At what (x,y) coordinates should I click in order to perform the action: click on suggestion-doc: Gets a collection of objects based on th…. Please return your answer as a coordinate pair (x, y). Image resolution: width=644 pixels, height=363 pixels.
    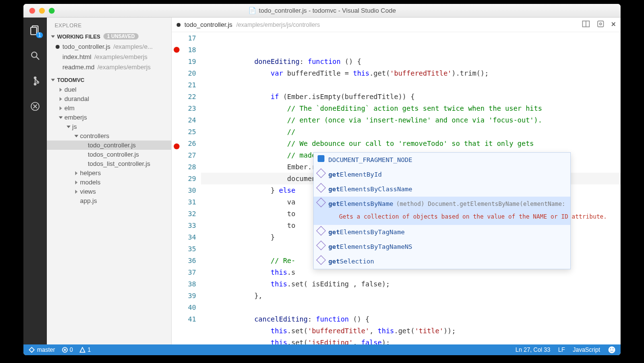
    Looking at the image, I should click on (467, 217).